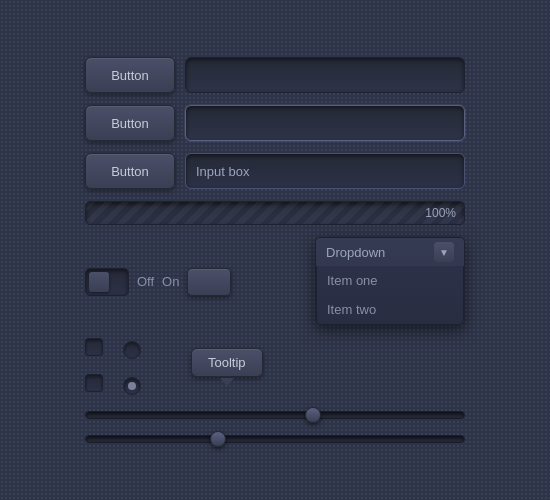 The image size is (550, 500). Describe the element at coordinates (227, 362) in the screenshot. I see `tooltip-label: Tooltip` at that location.